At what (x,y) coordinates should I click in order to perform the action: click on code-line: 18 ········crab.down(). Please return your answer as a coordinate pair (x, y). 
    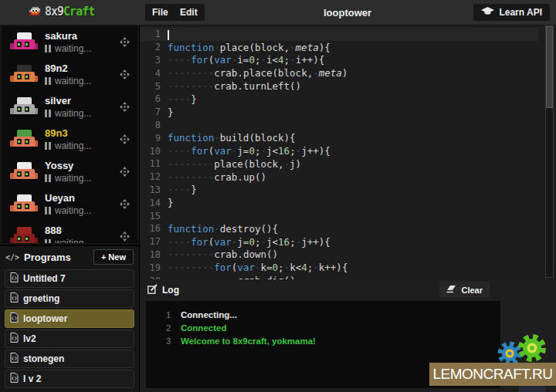
    Looking at the image, I should click on (348, 255).